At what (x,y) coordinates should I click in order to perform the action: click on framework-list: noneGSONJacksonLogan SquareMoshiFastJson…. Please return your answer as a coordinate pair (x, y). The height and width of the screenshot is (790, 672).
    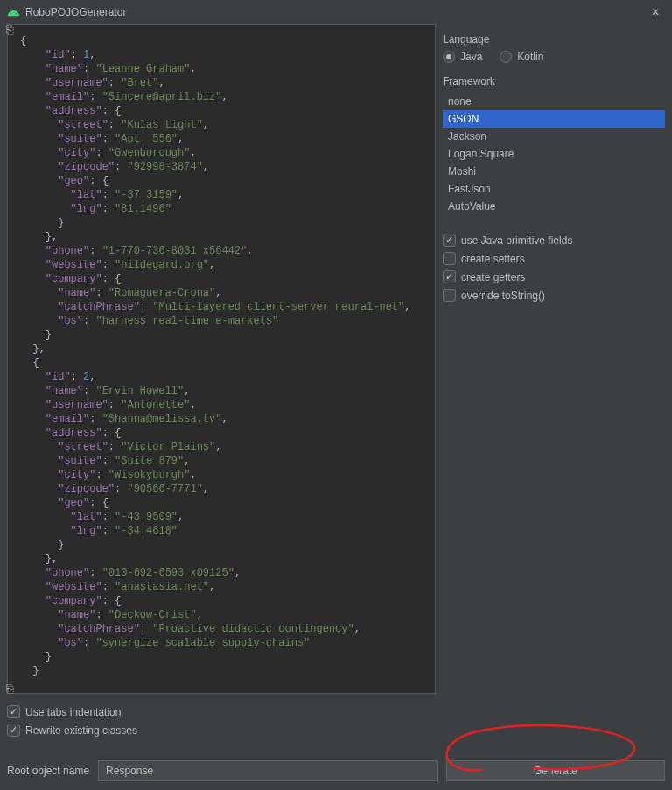
    Looking at the image, I should click on (554, 154).